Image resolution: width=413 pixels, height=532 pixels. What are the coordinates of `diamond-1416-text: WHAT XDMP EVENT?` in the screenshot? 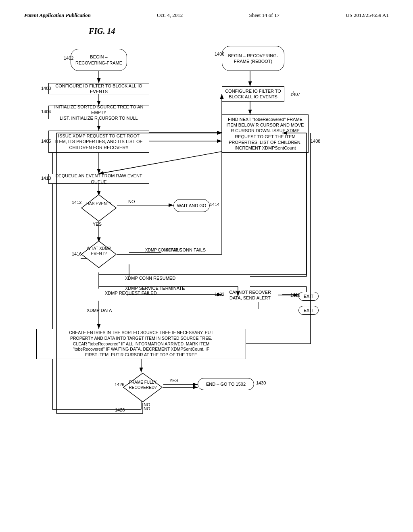 It's located at (99, 251).